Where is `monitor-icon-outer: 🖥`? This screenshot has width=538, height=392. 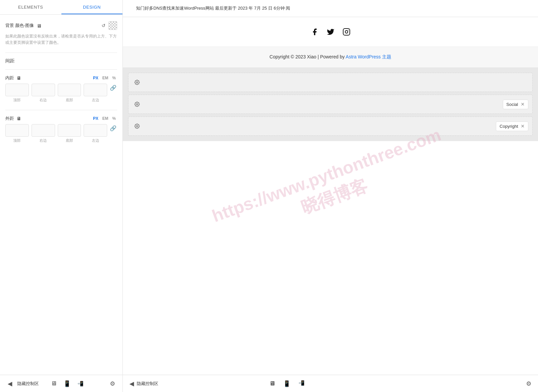 monitor-icon-outer: 🖥 is located at coordinates (19, 118).